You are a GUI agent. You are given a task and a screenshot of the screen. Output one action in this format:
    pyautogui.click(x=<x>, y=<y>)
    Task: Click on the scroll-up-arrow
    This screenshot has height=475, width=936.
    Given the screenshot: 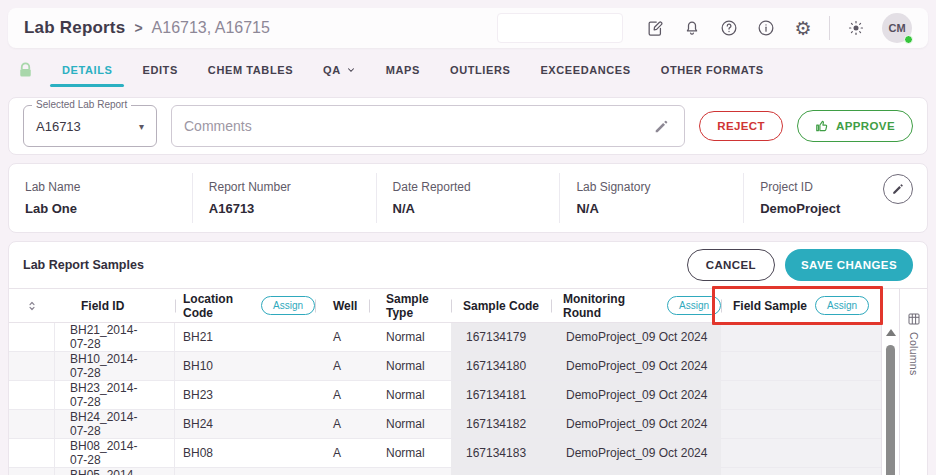 What is the action you would take?
    pyautogui.click(x=891, y=332)
    